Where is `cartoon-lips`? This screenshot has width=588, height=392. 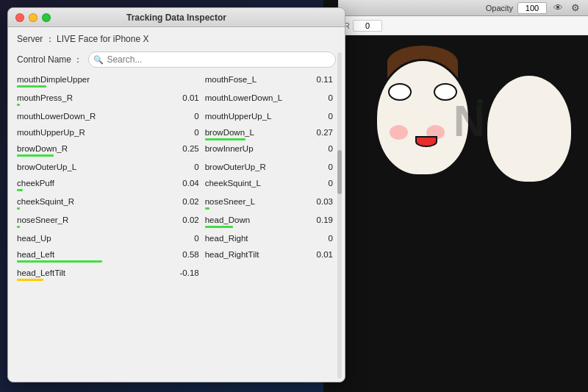 cartoon-lips is located at coordinates (426, 141).